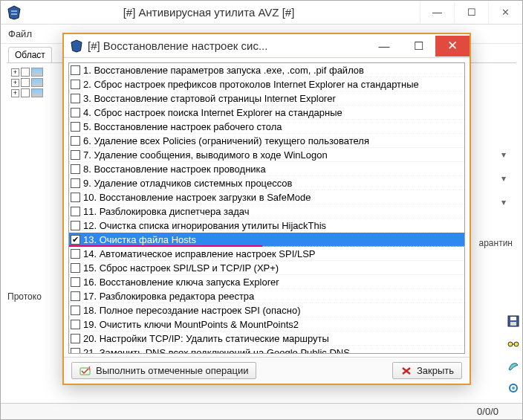  Describe the element at coordinates (273, 339) in the screenshot. I see `list-item-label: 20. Настройки TCP/IP: Удалить статически…` at that location.